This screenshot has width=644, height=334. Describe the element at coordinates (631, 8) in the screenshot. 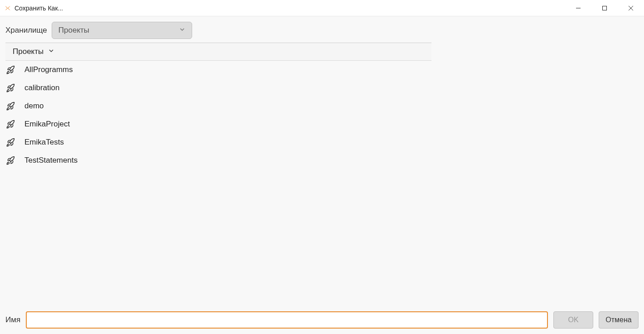

I see `close-icon` at that location.